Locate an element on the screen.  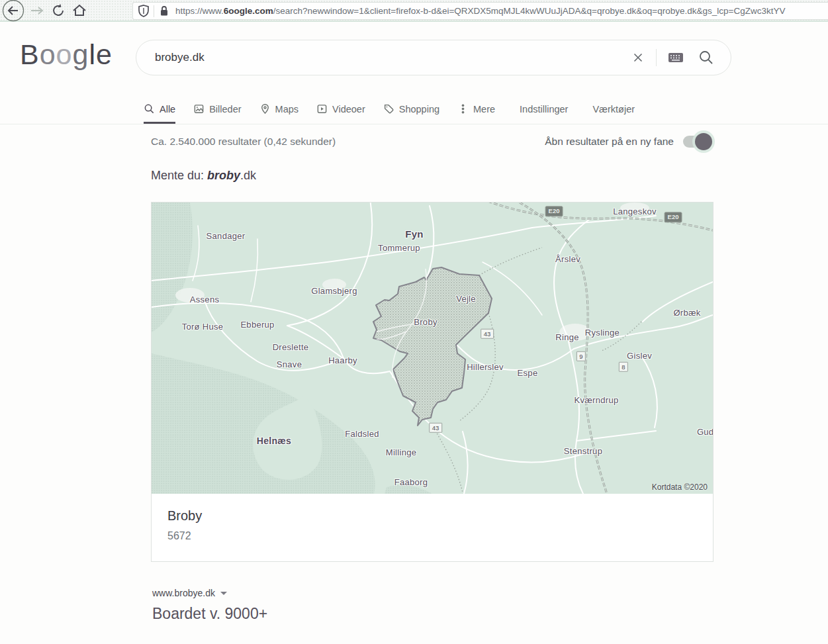
tab-label: Indstillinger is located at coordinates (544, 109).